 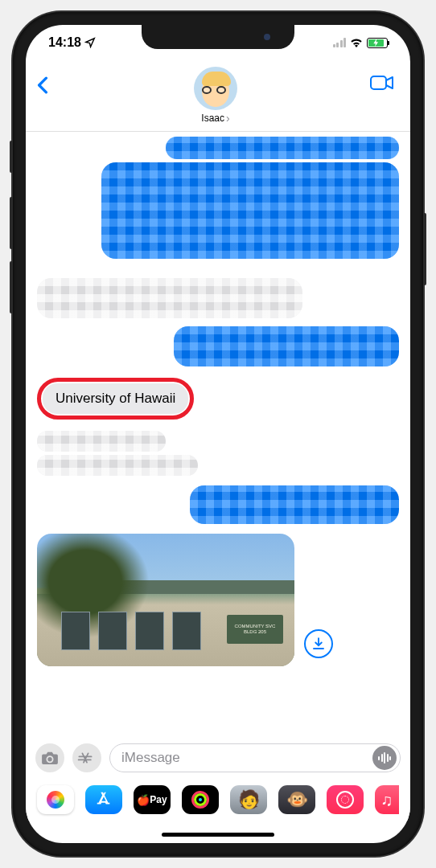 I want to click on silent-switch, so click(x=11, y=157).